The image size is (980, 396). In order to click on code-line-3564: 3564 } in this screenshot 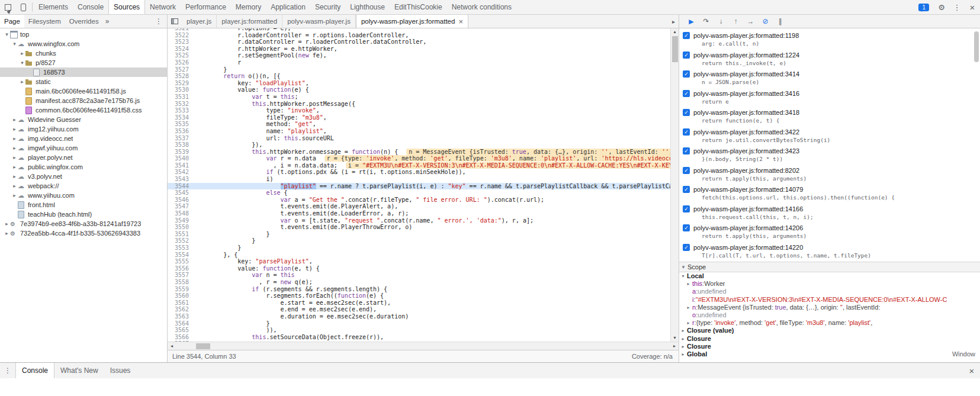, I will do `click(419, 324)`.